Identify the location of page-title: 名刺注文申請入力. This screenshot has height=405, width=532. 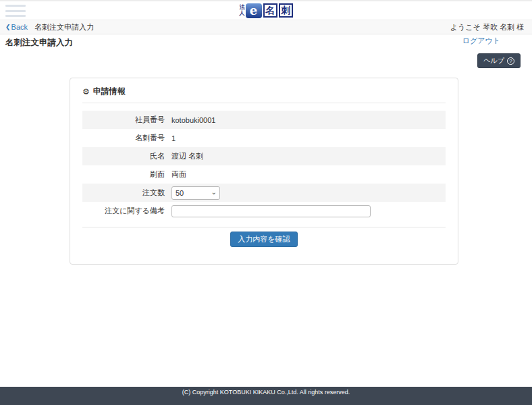
(39, 43).